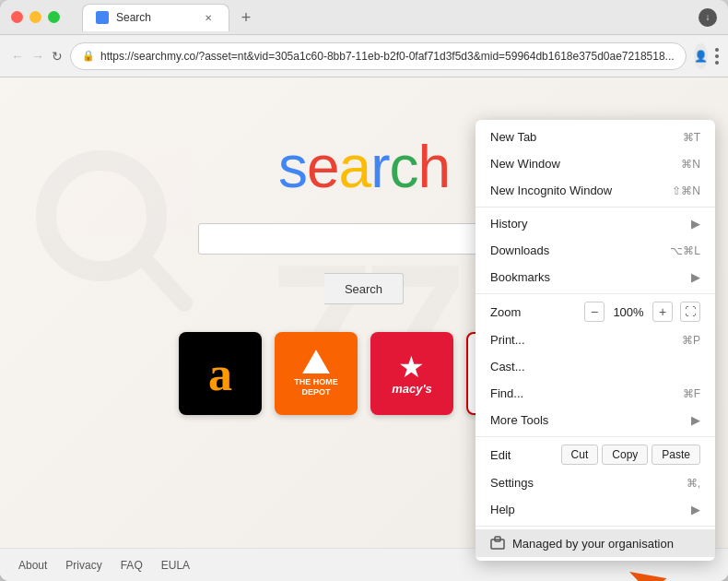 The image size is (728, 581). I want to click on menu-cast-label: Cast..., so click(595, 367).